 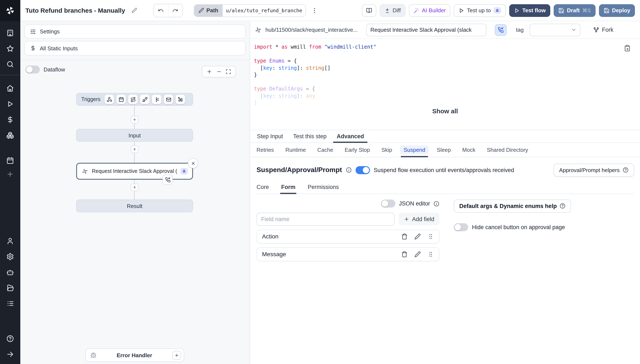 I want to click on runs-play-icon, so click(x=10, y=104).